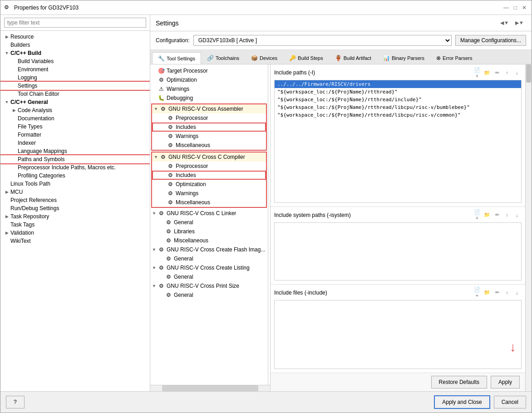  Describe the element at coordinates (322, 40) in the screenshot. I see `config-select: GD32VF103xB [ Active ]` at that location.